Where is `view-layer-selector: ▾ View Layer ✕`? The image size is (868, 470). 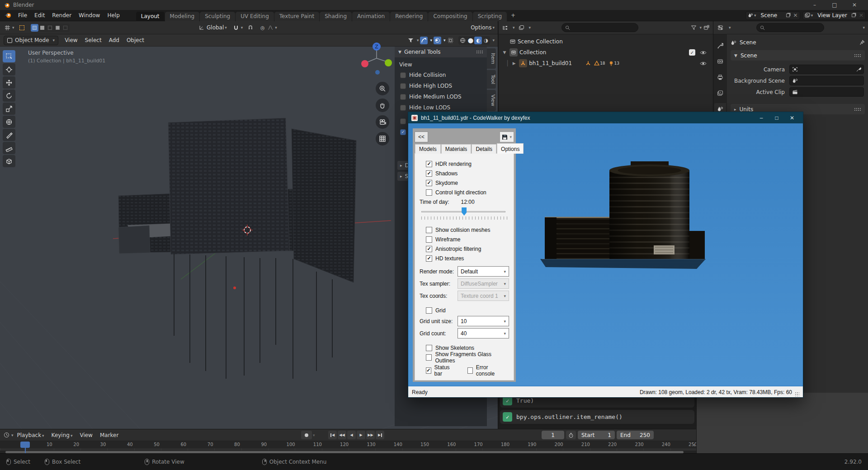 view-layer-selector: ▾ View Layer ✕ is located at coordinates (834, 15).